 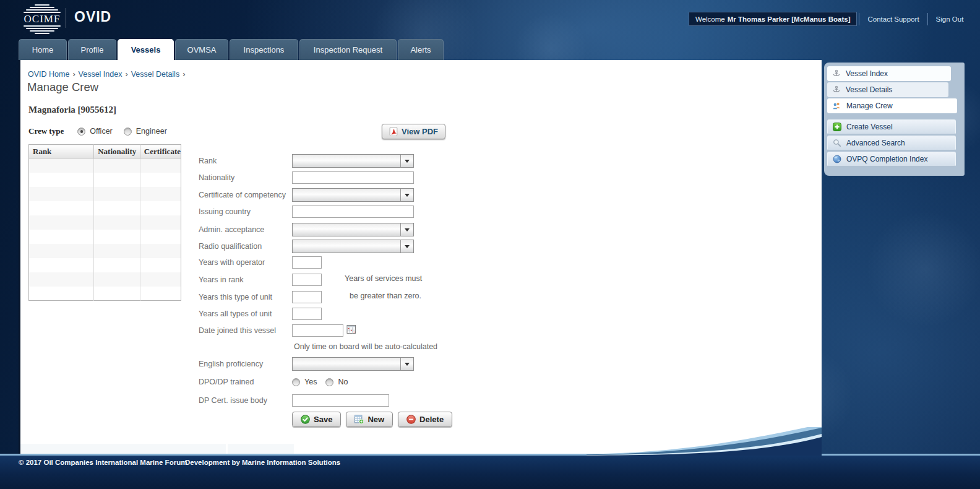 What do you see at coordinates (369, 420) in the screenshot?
I see `new-button: New` at bounding box center [369, 420].